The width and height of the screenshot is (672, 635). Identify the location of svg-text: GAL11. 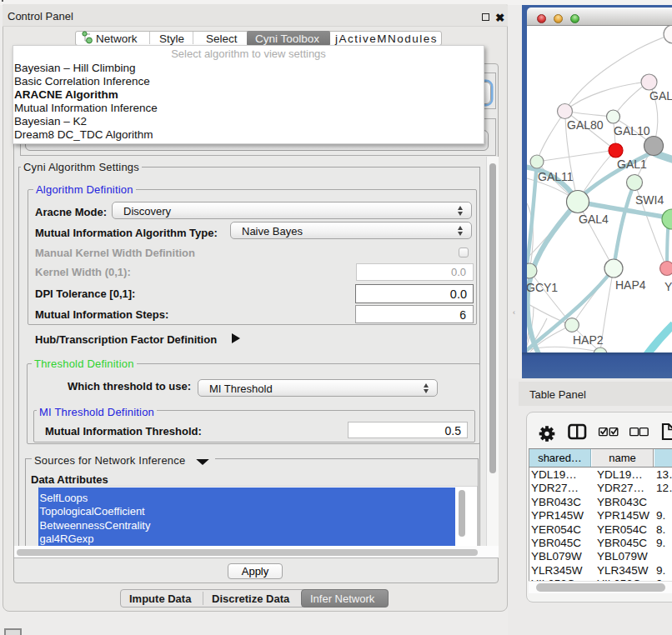
(555, 177).